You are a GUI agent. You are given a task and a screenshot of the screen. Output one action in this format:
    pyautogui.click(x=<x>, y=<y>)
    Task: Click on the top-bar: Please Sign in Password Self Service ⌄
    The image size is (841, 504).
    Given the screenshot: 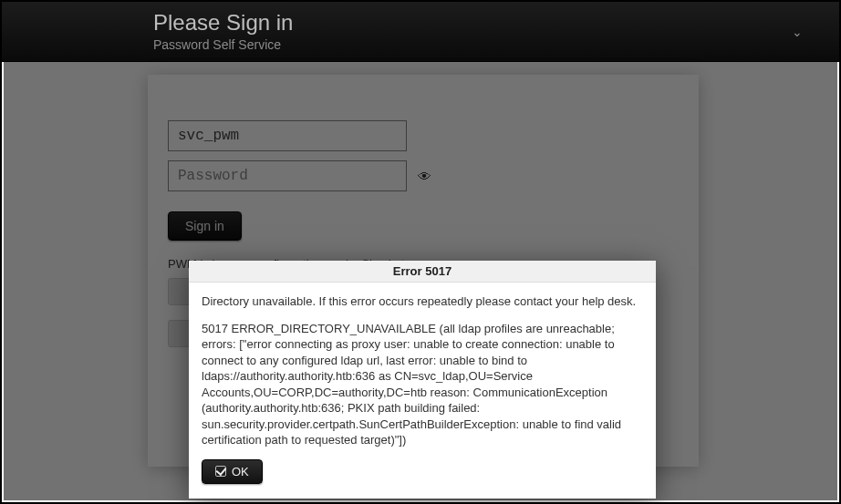 What is the action you would take?
    pyautogui.click(x=420, y=32)
    